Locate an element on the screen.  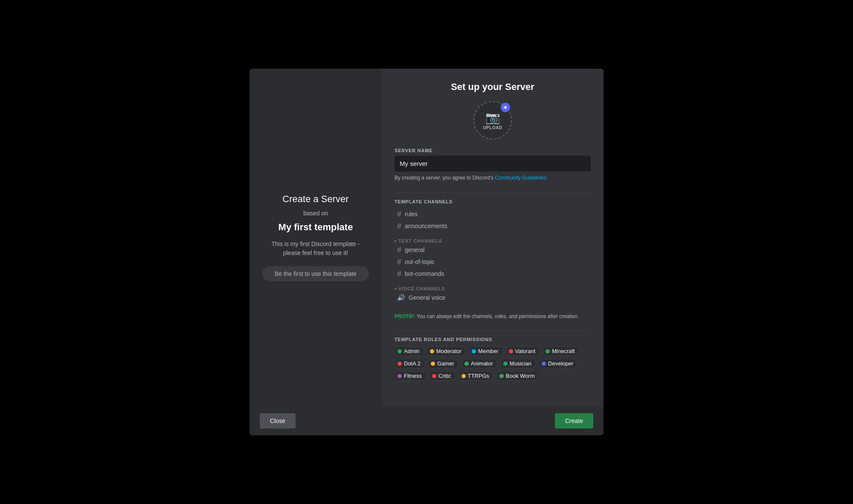
role-name: Moderator is located at coordinates (449, 351).